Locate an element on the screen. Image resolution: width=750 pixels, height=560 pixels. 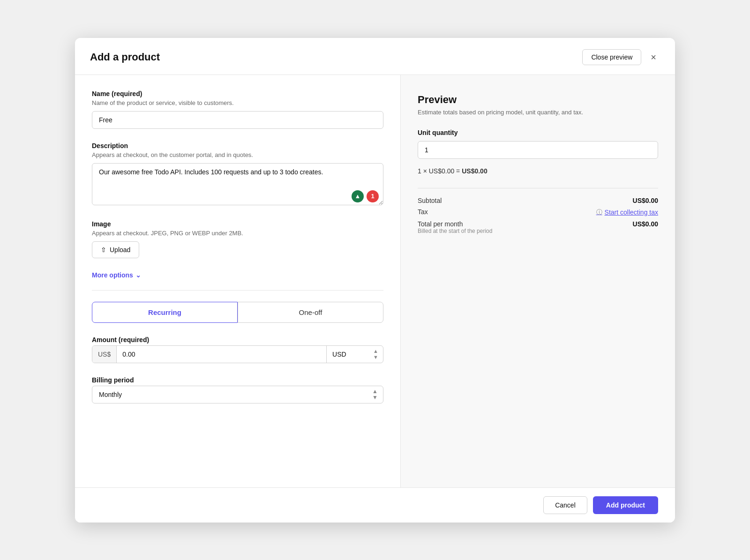
subtotal-row: Subtotal US$0.00 is located at coordinates (538, 201).